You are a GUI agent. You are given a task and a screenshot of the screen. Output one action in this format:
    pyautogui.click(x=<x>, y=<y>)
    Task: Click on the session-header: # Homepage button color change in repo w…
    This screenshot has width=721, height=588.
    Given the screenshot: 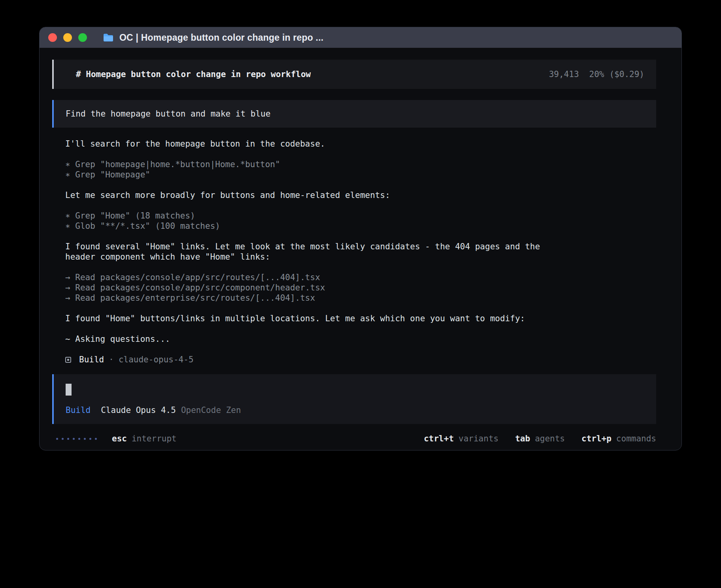 What is the action you would take?
    pyautogui.click(x=354, y=74)
    